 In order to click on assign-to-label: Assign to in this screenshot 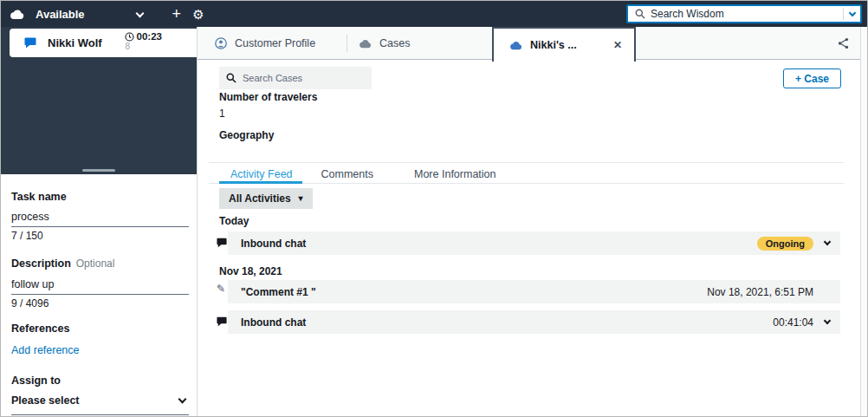, I will do `click(100, 381)`.